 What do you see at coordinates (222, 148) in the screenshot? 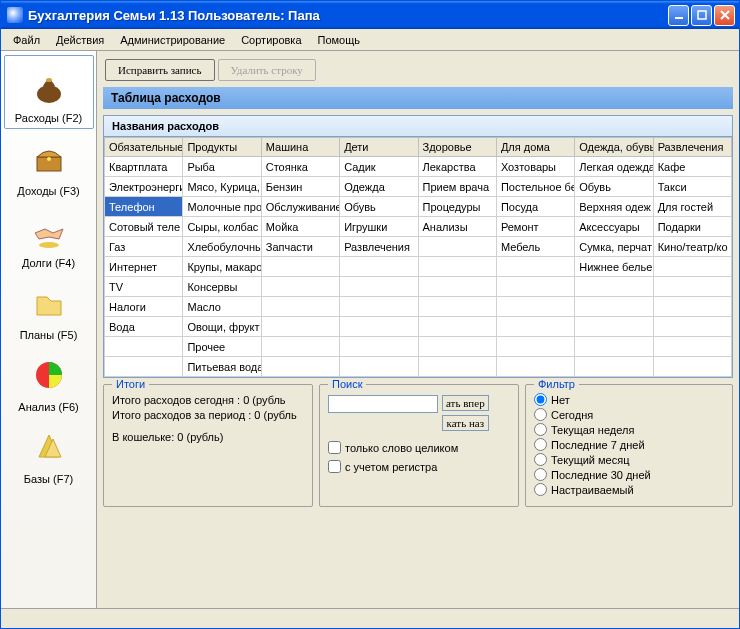
I see `column-header: Продукты` at bounding box center [222, 148].